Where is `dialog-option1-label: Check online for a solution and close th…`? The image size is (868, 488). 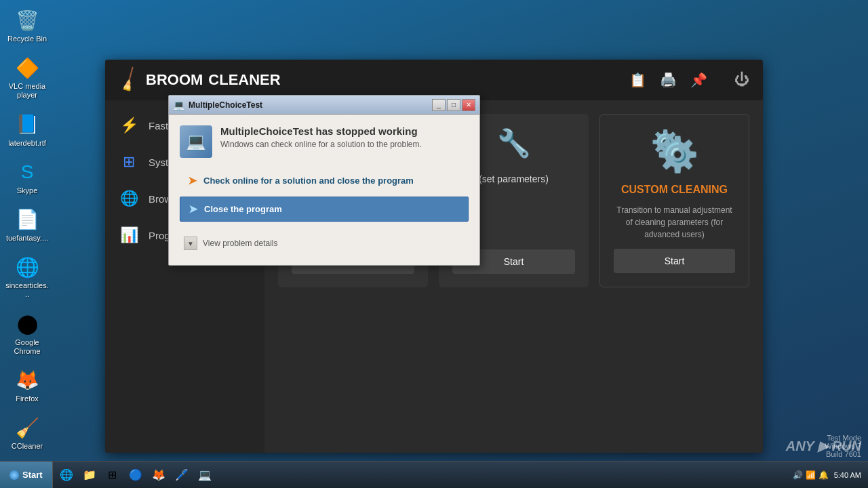
dialog-option1-label: Check online for a solution and close th… is located at coordinates (309, 180).